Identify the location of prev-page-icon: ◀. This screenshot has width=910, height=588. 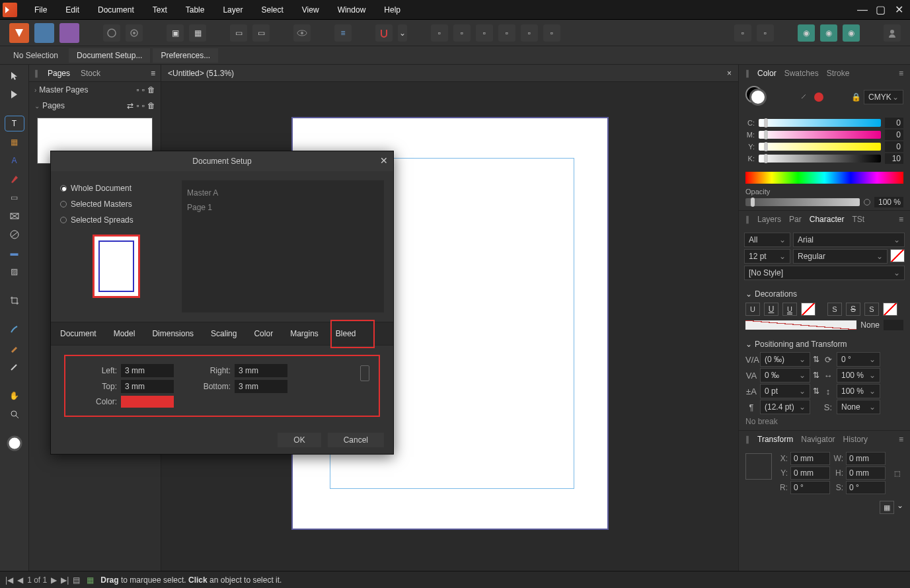
(20, 580).